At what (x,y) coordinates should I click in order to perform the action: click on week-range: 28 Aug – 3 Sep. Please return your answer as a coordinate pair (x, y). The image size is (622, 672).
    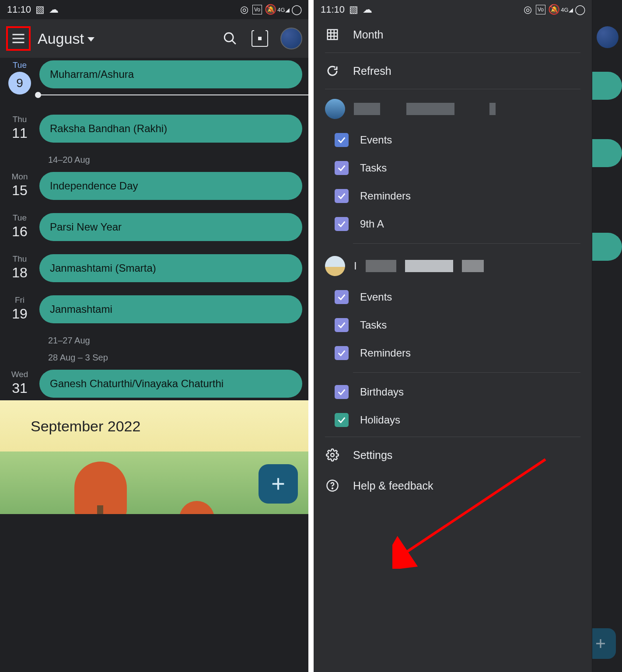
    Looking at the image, I should click on (154, 359).